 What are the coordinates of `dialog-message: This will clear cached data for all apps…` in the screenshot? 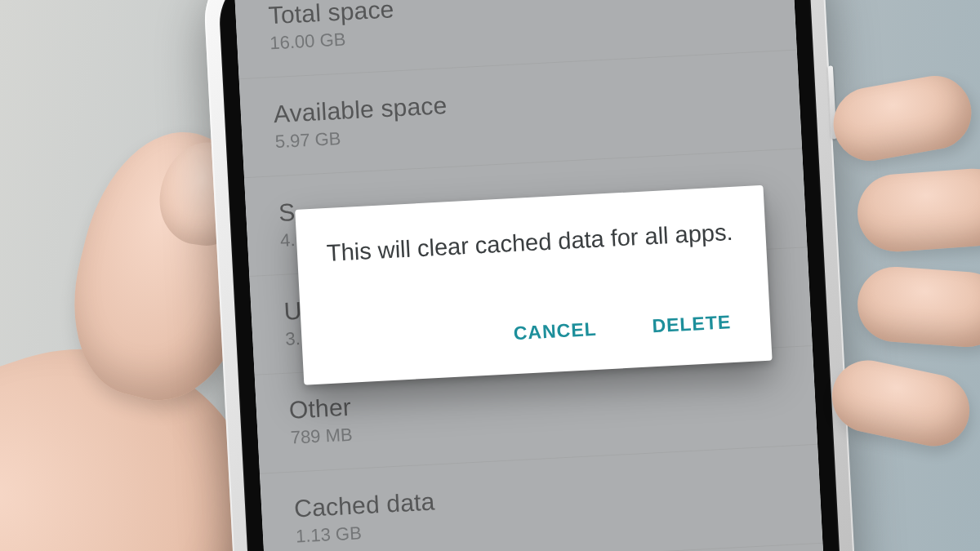 It's located at (532, 242).